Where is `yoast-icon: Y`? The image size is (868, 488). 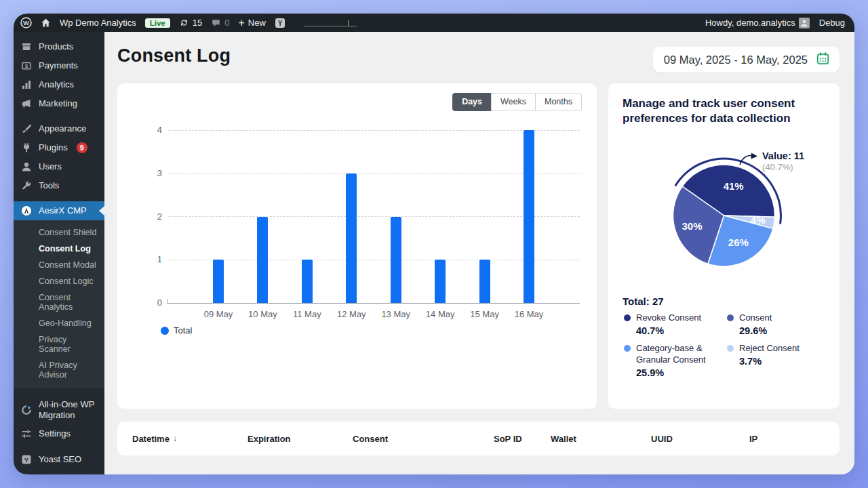 yoast-icon: Y is located at coordinates (26, 460).